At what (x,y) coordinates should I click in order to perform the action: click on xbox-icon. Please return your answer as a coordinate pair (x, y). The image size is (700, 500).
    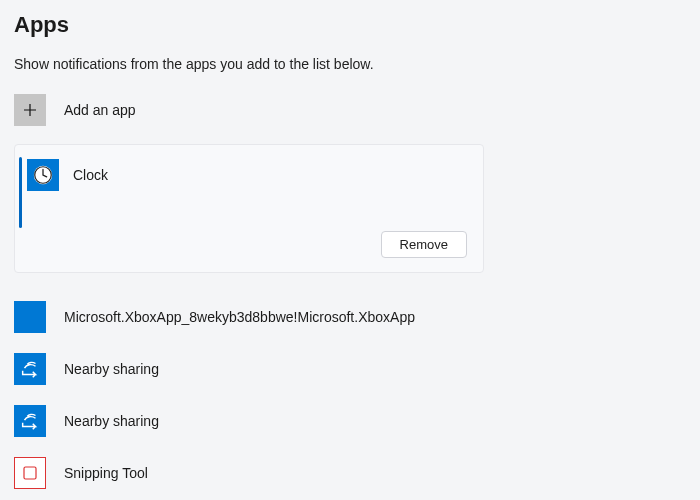
    Looking at the image, I should click on (30, 317).